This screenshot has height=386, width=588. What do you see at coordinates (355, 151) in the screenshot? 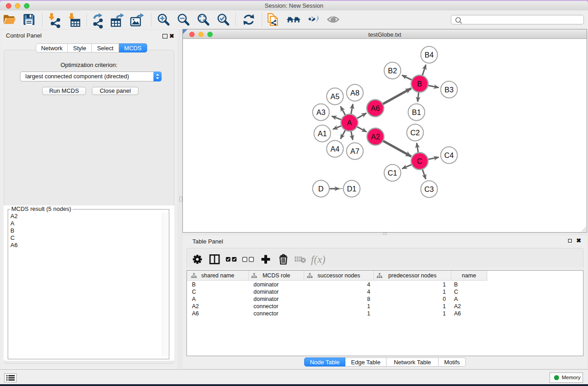
I see `svg-text: A7` at bounding box center [355, 151].